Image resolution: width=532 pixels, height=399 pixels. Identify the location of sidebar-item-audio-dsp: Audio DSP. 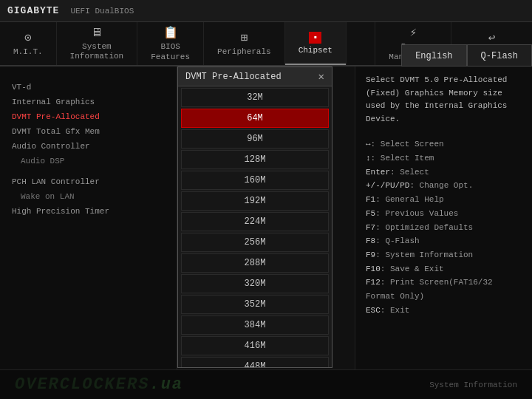
(89, 161).